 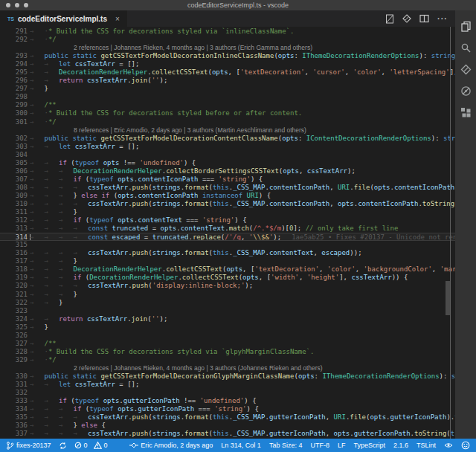 I want to click on line-number: 322, so click(x=15, y=303).